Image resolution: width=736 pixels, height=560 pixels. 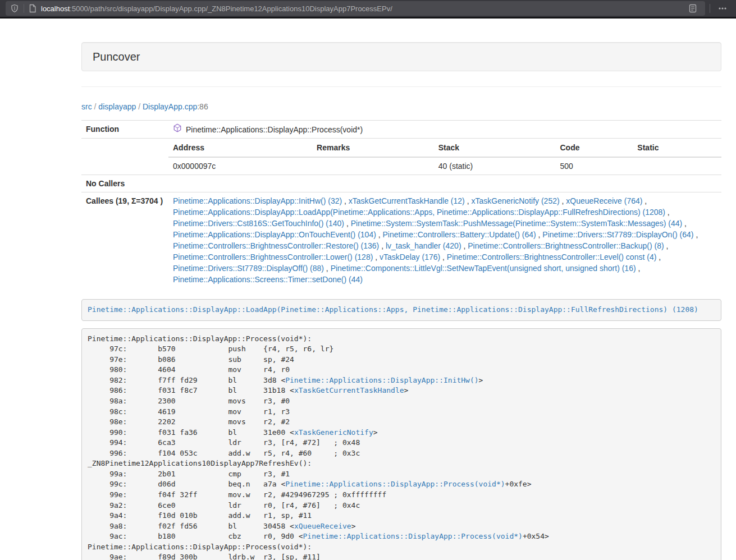 What do you see at coordinates (401, 157) in the screenshot?
I see `table-row: Address Remarks Stack Code Static 0x0000…` at bounding box center [401, 157].